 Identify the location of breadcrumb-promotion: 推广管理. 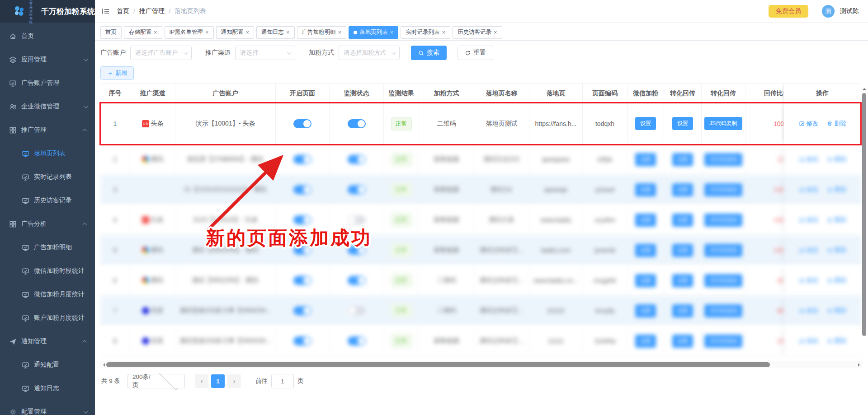
(152, 11).